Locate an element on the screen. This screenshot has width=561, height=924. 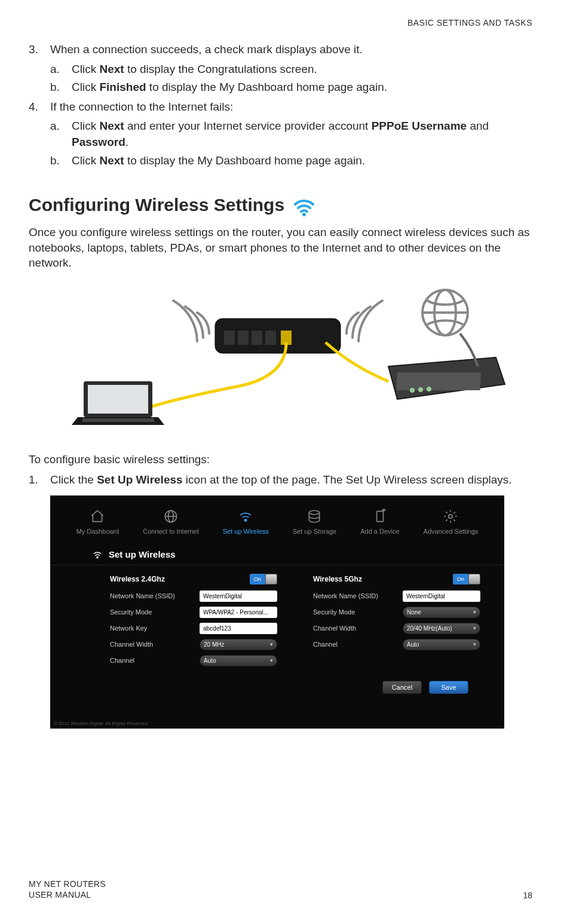
toggle-on-label: On is located at coordinates (257, 579).